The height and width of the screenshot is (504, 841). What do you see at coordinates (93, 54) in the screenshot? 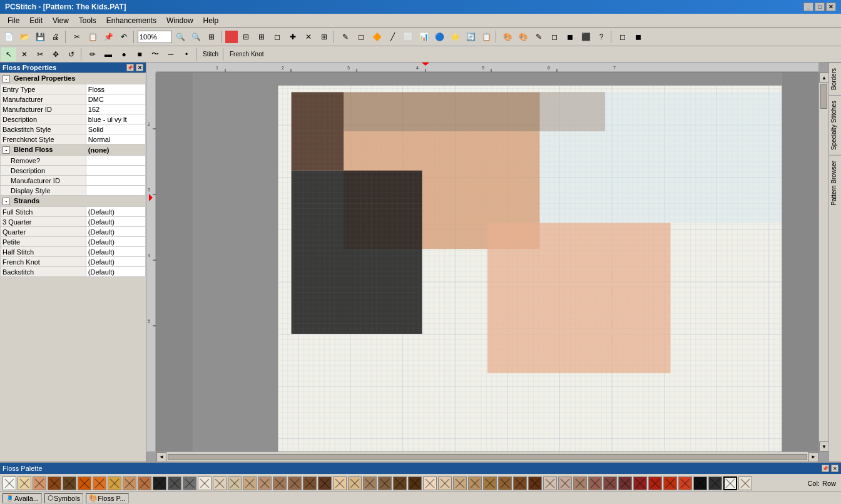
I see `pencil-tool: ✏` at bounding box center [93, 54].